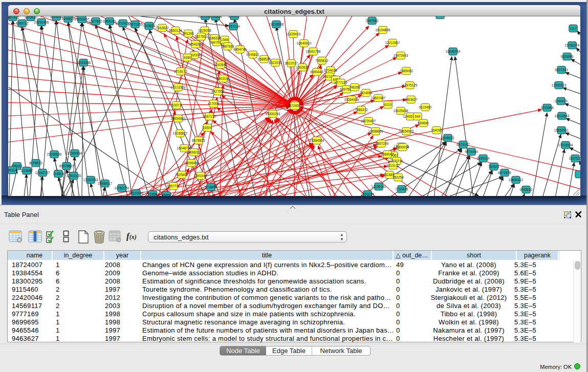  Describe the element at coordinates (84, 62) in the screenshot. I see `svg-text: 20053346` at that location.